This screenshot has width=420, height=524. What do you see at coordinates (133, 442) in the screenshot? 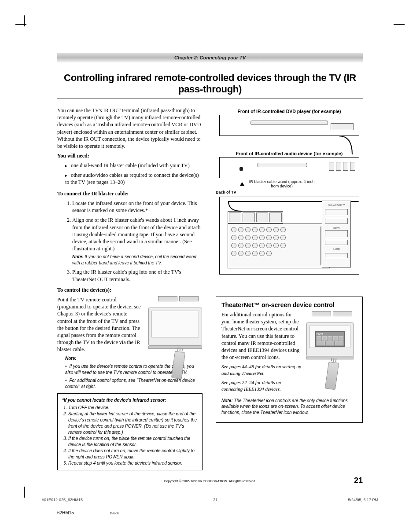
I see `locate-step: If the device turns on, the place the re…` at bounding box center [133, 442].